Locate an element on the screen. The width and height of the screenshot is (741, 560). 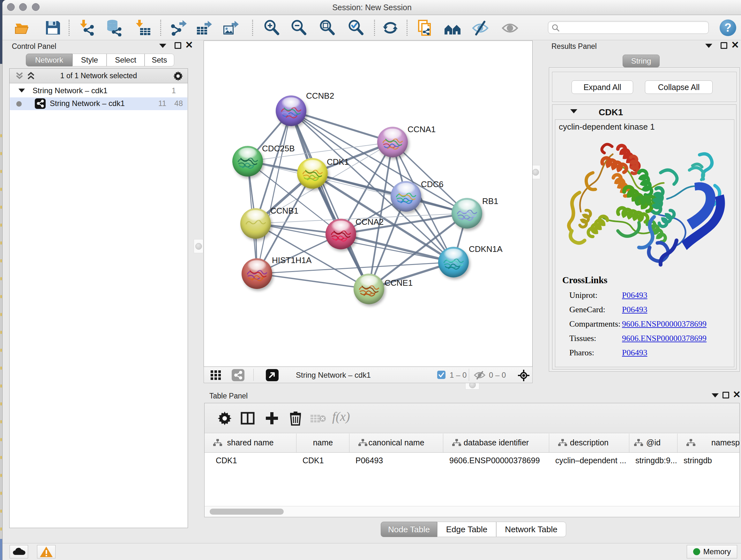
function-builder-icon: f(x) is located at coordinates (346, 417).